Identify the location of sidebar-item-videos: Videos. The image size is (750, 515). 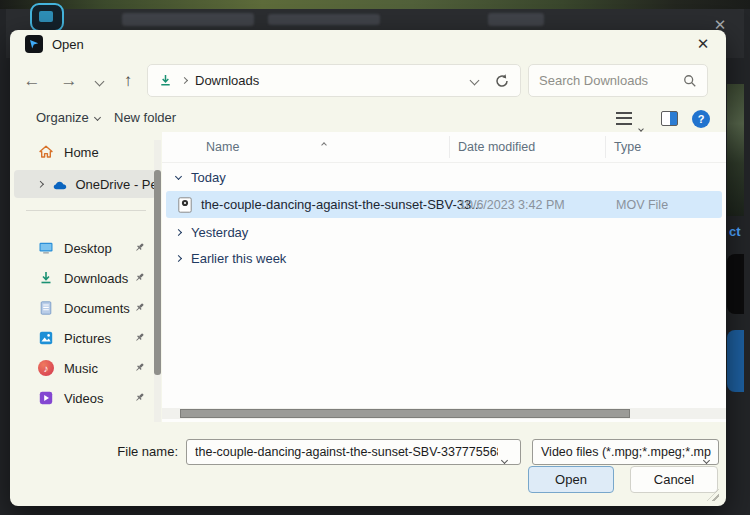
(86, 398).